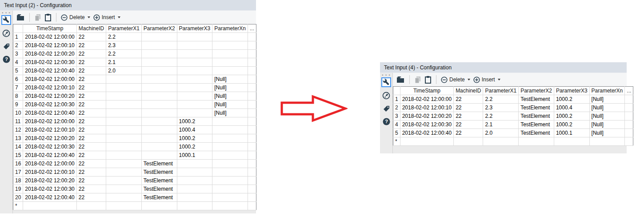 The height and width of the screenshot is (221, 644). Describe the element at coordinates (18, 164) in the screenshot. I see `row-number-cell: 16` at that location.